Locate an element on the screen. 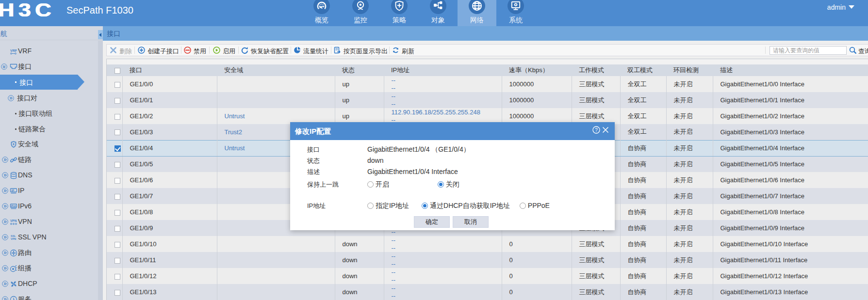  svg-text: VRF is located at coordinates (14, 50).